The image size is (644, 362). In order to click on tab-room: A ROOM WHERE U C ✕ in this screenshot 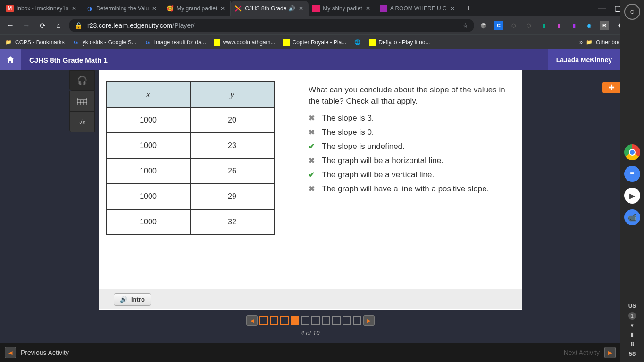, I will do `click(418, 8)`.